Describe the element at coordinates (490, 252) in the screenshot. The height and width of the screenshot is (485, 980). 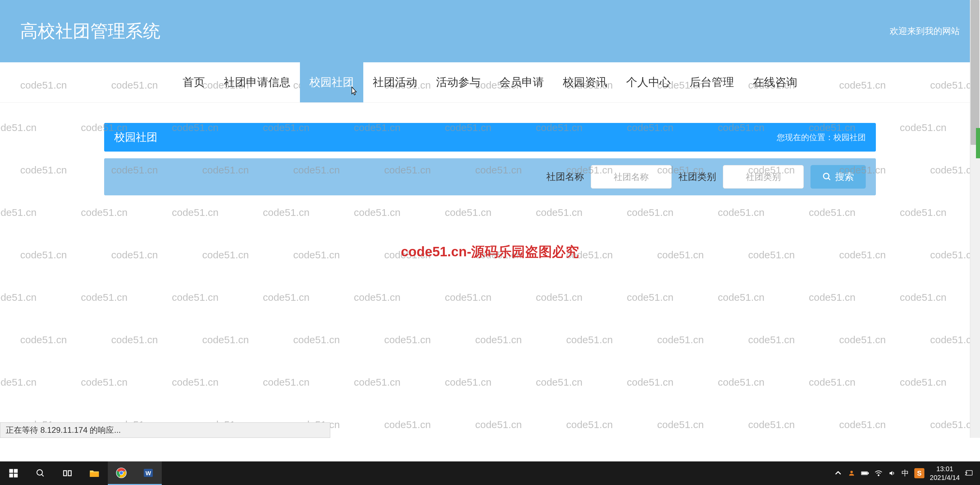
I see `center-watermark: code51.cn-源码乐园盗图必究` at that location.